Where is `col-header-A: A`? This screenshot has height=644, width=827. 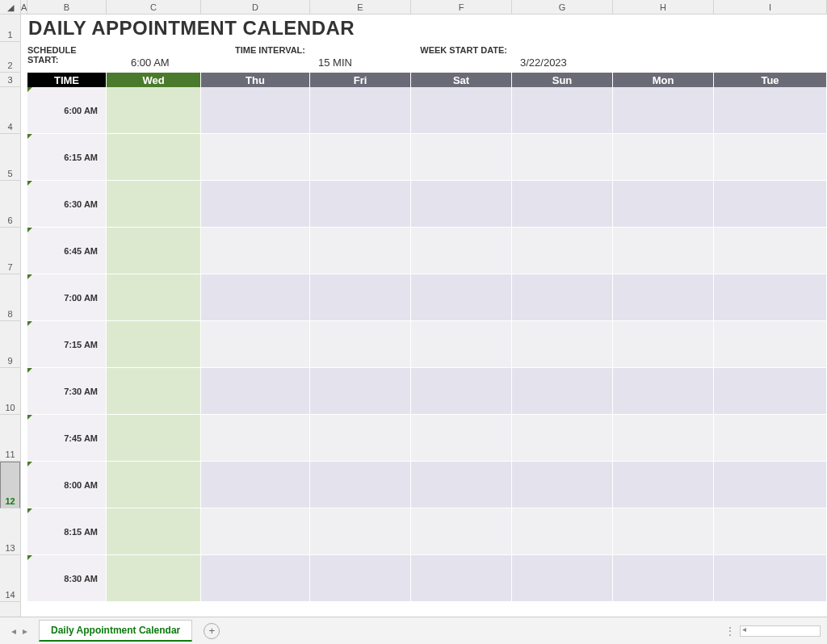 col-header-A: A is located at coordinates (24, 6).